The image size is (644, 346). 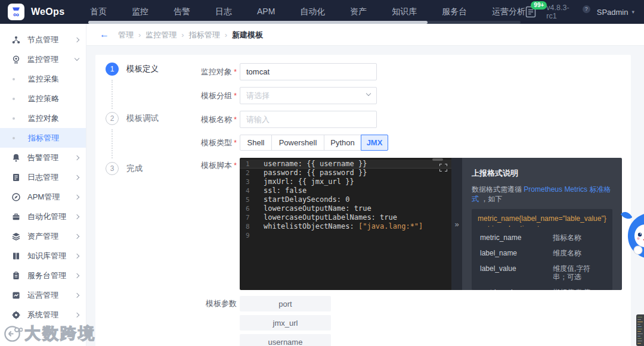 What do you see at coordinates (54, 99) in the screenshot?
I see `sidebar-item-label: 监控策略` at bounding box center [54, 99].